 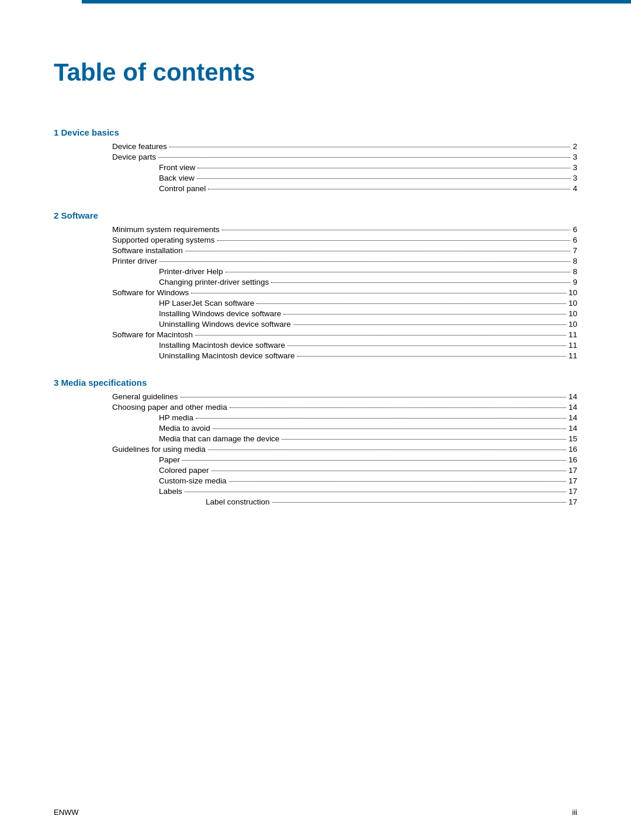 I want to click on section-header-3: 3 Media specifications, so click(x=316, y=382).